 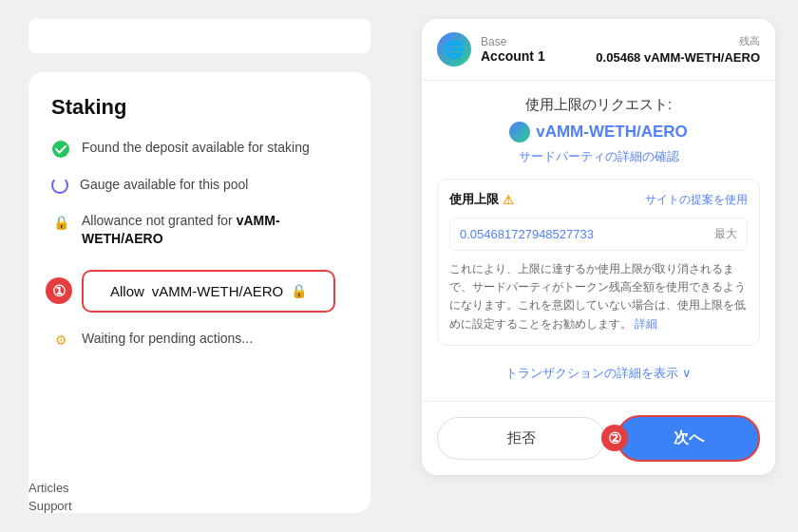 I want to click on staking-title: Staking, so click(x=200, y=107).